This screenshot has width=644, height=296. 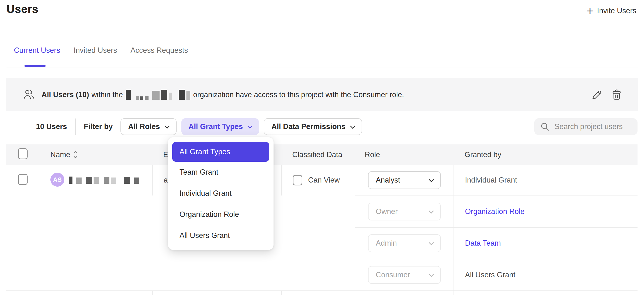 What do you see at coordinates (616, 95) in the screenshot?
I see `delete-banner-button` at bounding box center [616, 95].